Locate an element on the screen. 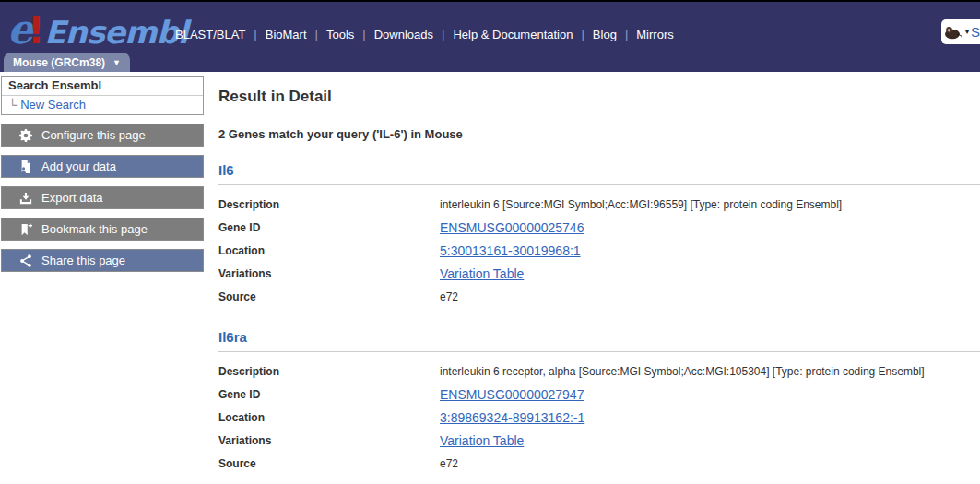 The height and width of the screenshot is (484, 980). row-value-link: 3:89869324-89913162:-1 is located at coordinates (513, 418).